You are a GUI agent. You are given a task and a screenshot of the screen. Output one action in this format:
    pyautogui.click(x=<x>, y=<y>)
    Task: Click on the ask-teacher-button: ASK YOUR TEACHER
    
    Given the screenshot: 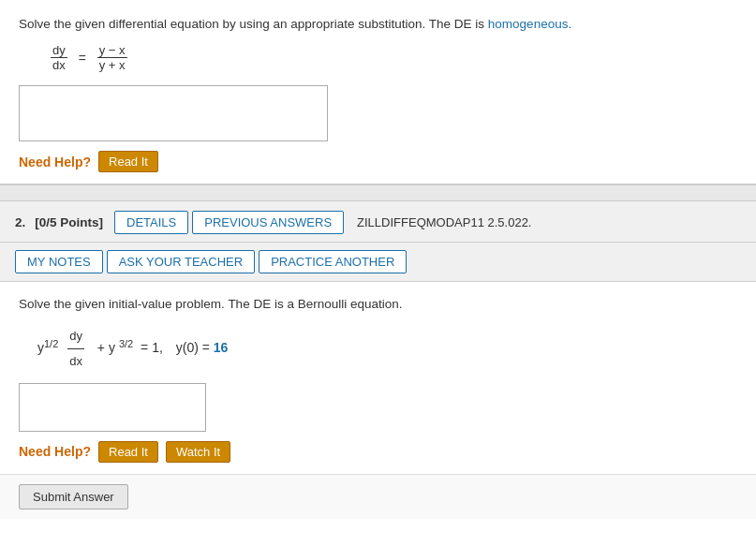 What is the action you would take?
    pyautogui.click(x=181, y=262)
    